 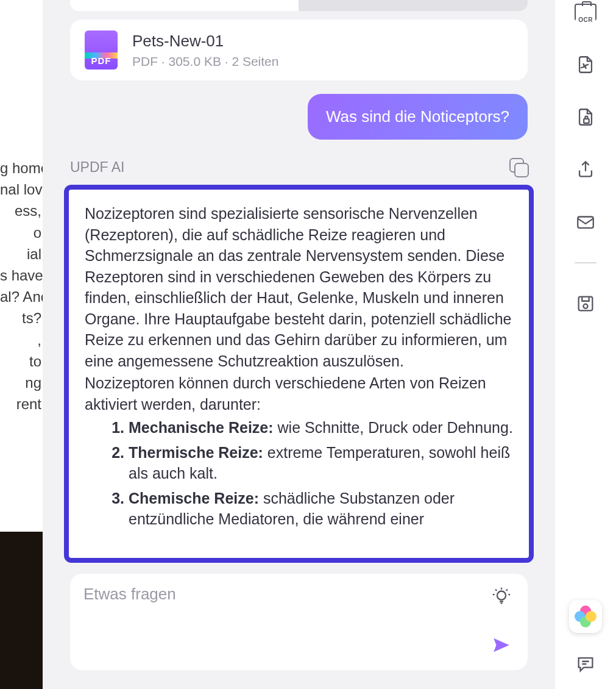 What do you see at coordinates (21, 189) in the screenshot?
I see `document-text-fragment: nal love` at bounding box center [21, 189].